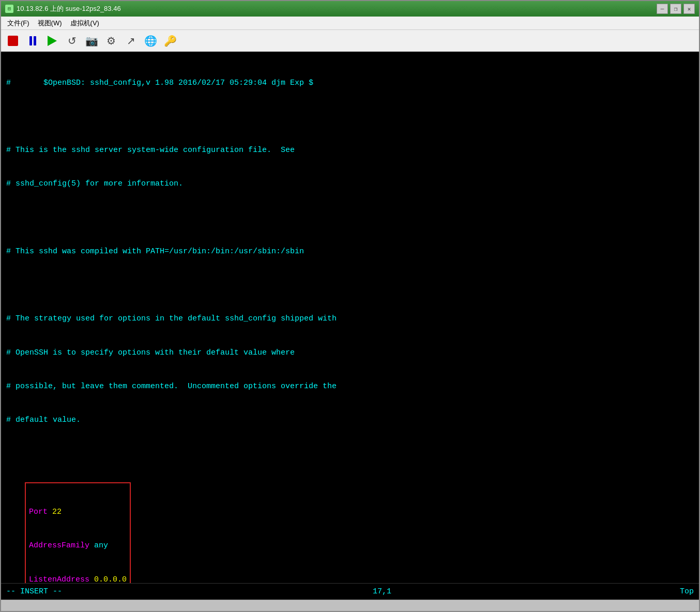 This screenshot has height=612, width=700. What do you see at coordinates (350, 420) in the screenshot?
I see `terminal-line-8: # default value.` at bounding box center [350, 420].